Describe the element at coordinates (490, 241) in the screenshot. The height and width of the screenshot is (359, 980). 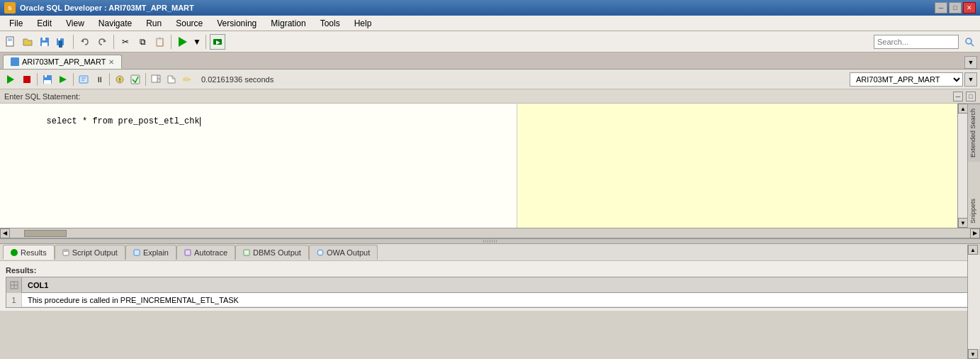
I see `resize-handle` at that location.